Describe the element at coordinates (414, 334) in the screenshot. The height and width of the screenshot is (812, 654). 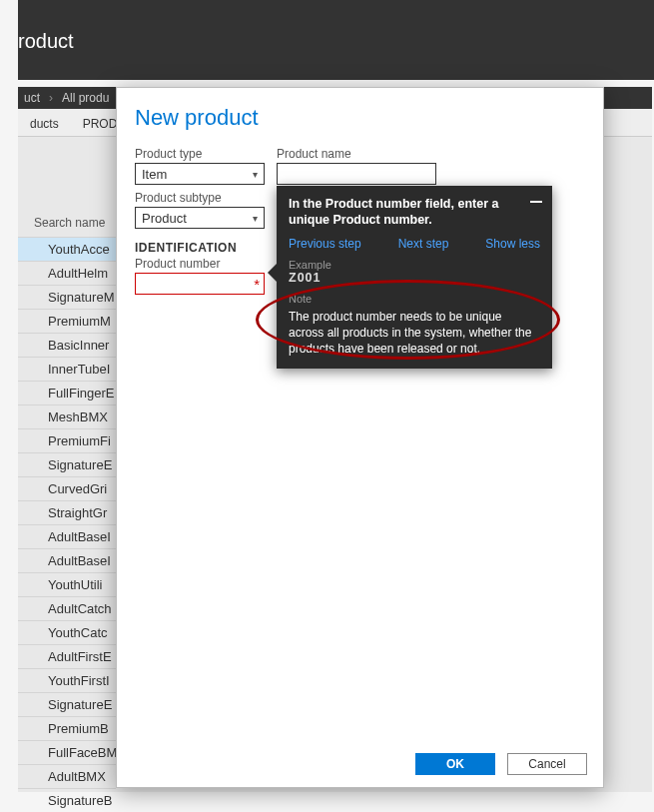
I see `note-text: The product number needs to be unique ac…` at that location.